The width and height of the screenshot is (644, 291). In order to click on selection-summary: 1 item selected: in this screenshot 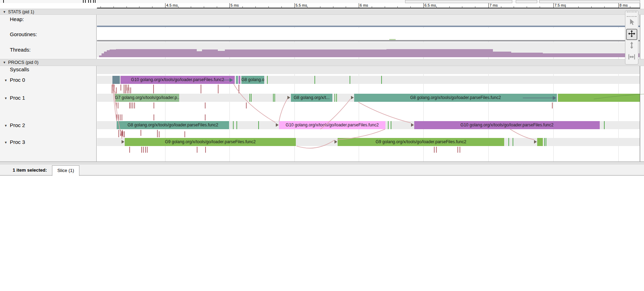, I will do `click(30, 170)`.